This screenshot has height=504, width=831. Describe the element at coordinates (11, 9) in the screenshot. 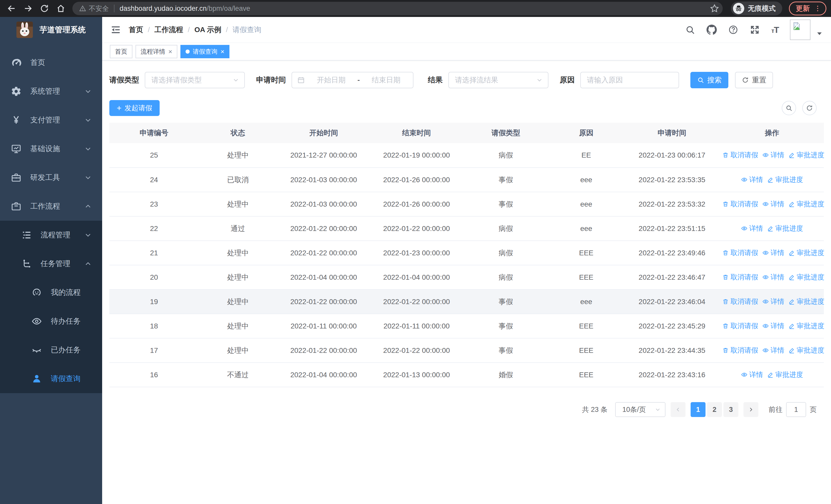

I see `browser-back-button` at that location.